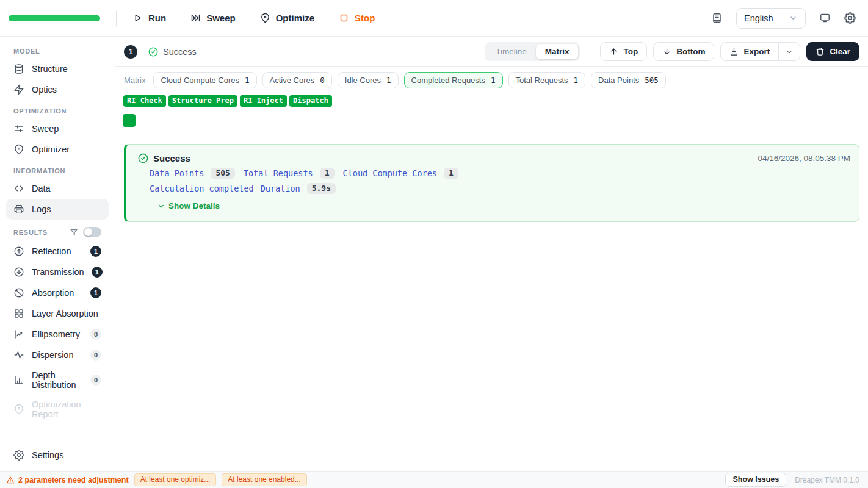 The image size is (868, 488). Describe the element at coordinates (254, 18) in the screenshot. I see `run-controls: Run Sweep Optimize Stop` at that location.